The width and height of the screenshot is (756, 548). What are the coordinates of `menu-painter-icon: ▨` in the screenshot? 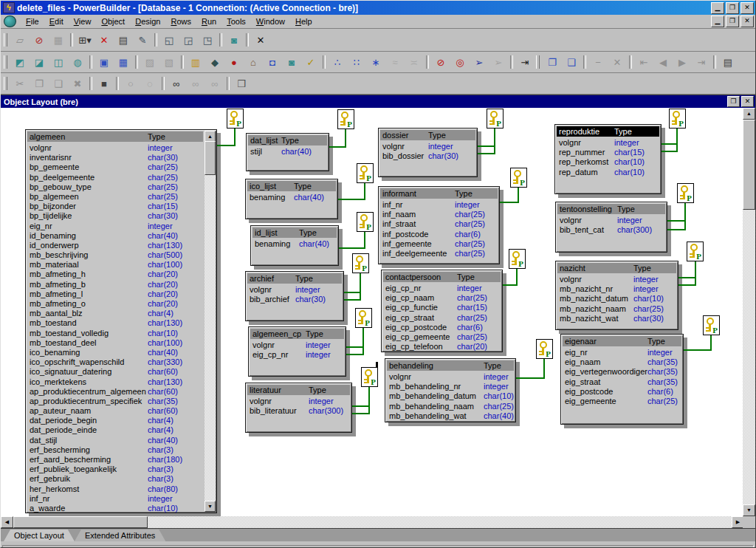 It's located at (150, 62).